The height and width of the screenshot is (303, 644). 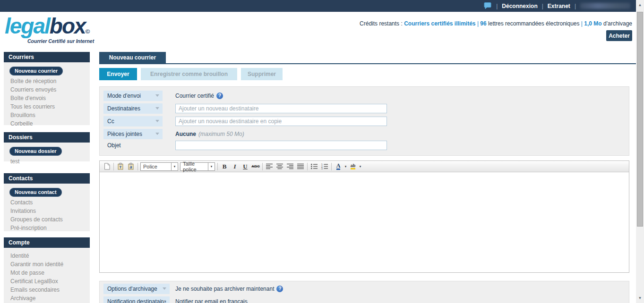 I want to click on tab-new-mail: Nouveau courrier, so click(x=132, y=58).